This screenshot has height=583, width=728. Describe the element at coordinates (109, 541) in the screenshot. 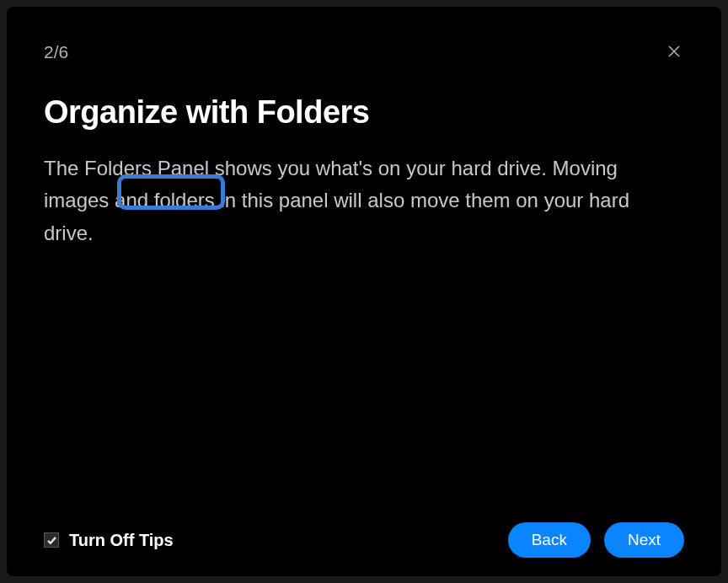

I see `turn-off-tips-control: Turn Off Tips` at that location.